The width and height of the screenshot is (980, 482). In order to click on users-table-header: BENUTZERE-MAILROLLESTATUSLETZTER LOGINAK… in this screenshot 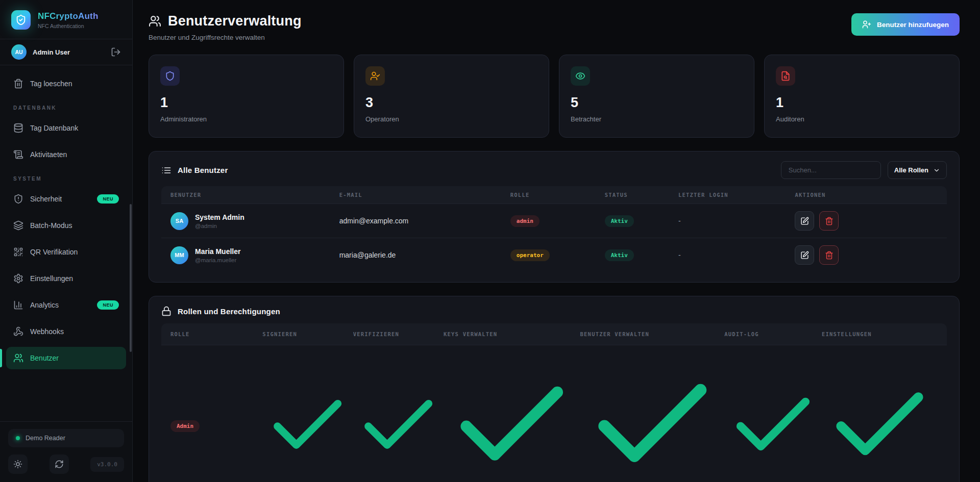, I will do `click(554, 195)`.